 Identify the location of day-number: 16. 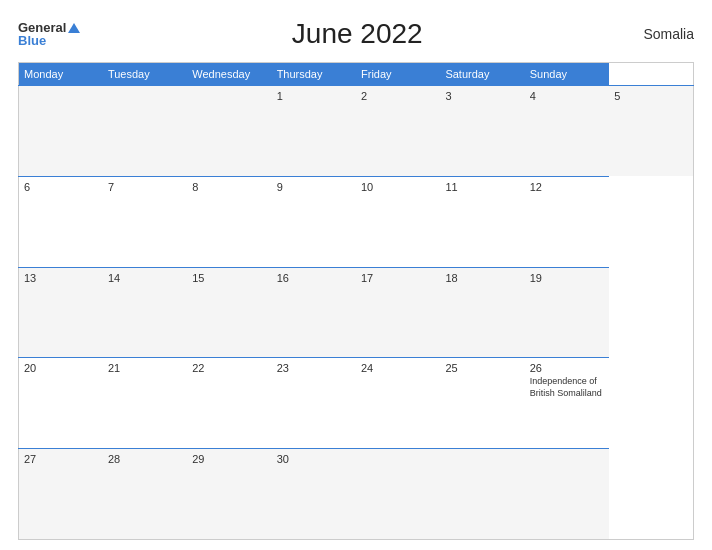
(314, 278).